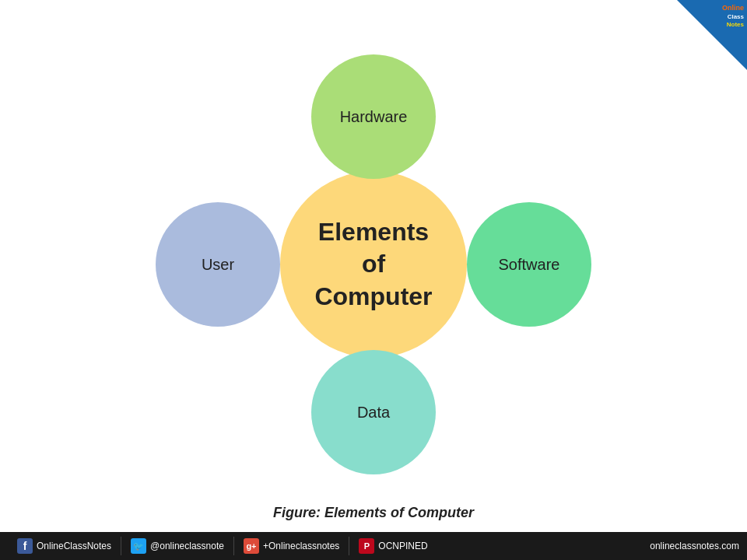 This screenshot has height=560, width=747. Describe the element at coordinates (736, 17) in the screenshot. I see `badge-class: Class` at that location.